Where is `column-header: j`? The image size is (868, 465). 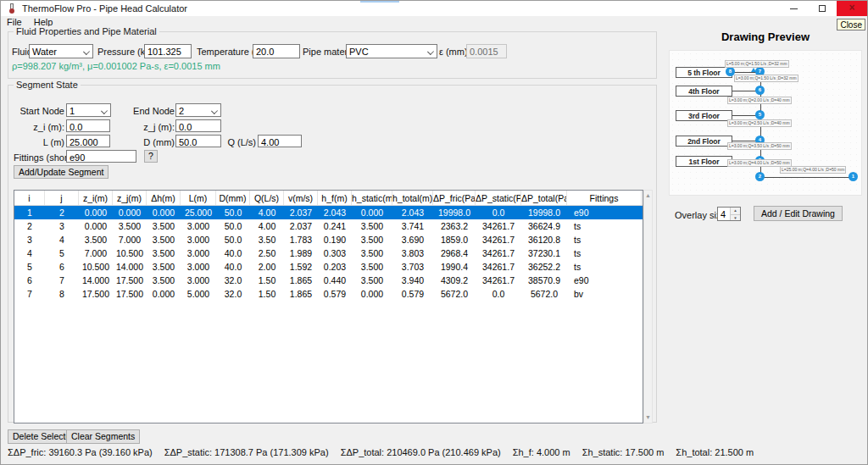
column-header: j is located at coordinates (62, 198).